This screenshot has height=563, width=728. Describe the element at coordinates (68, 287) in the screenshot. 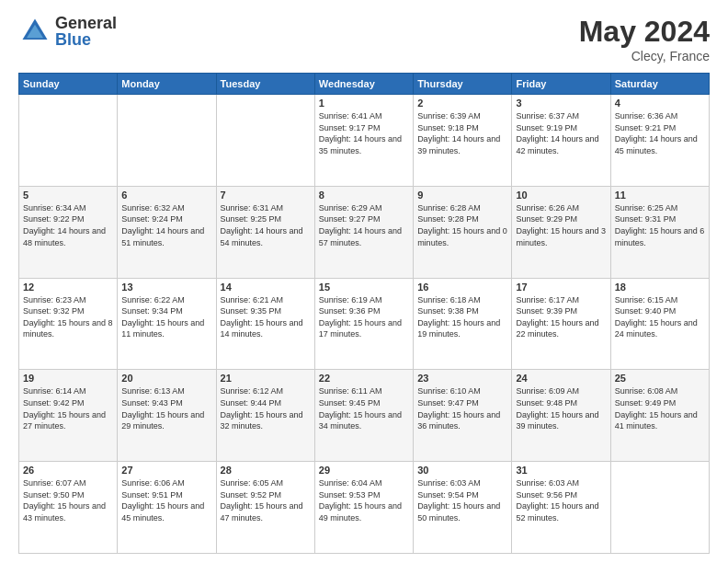

I see `day-number: 12` at that location.